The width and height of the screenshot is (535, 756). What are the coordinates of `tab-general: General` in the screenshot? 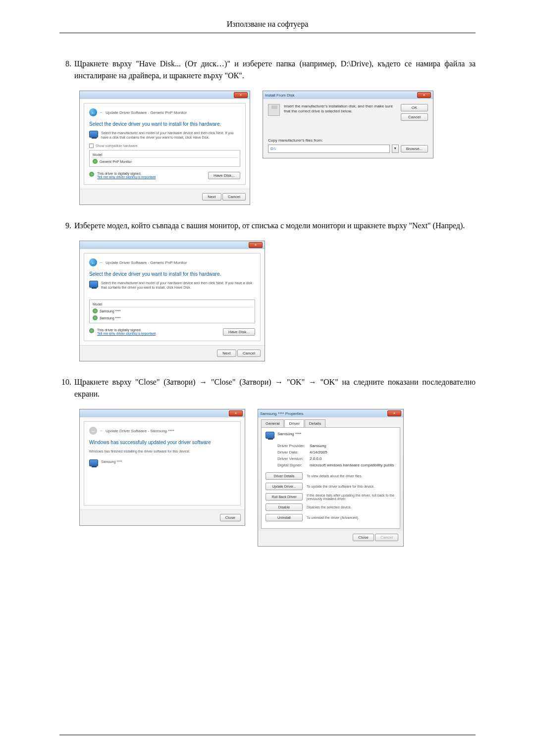 It's located at (272, 423).